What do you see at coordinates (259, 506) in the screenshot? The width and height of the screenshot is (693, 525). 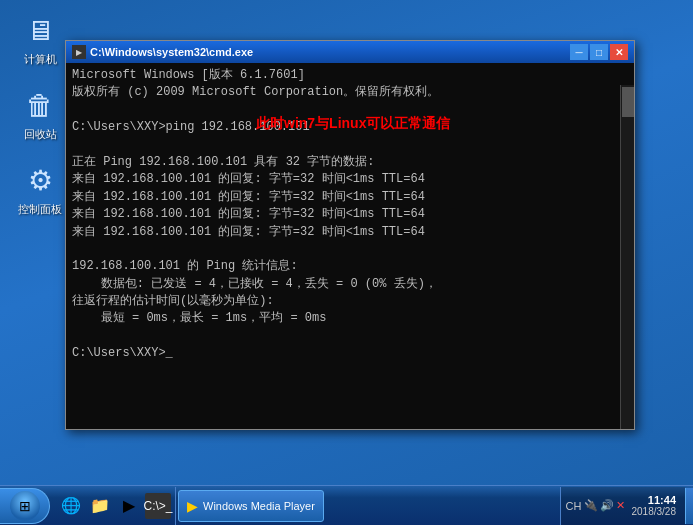 I see `taskbar-task-label: Windows Media Player` at bounding box center [259, 506].